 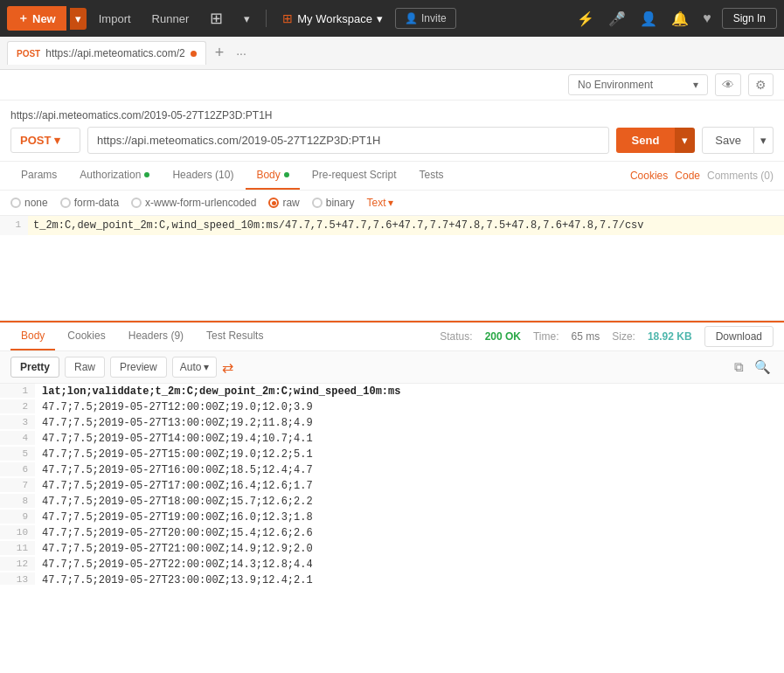 I want to click on add-tab-button: +, so click(x=220, y=52).